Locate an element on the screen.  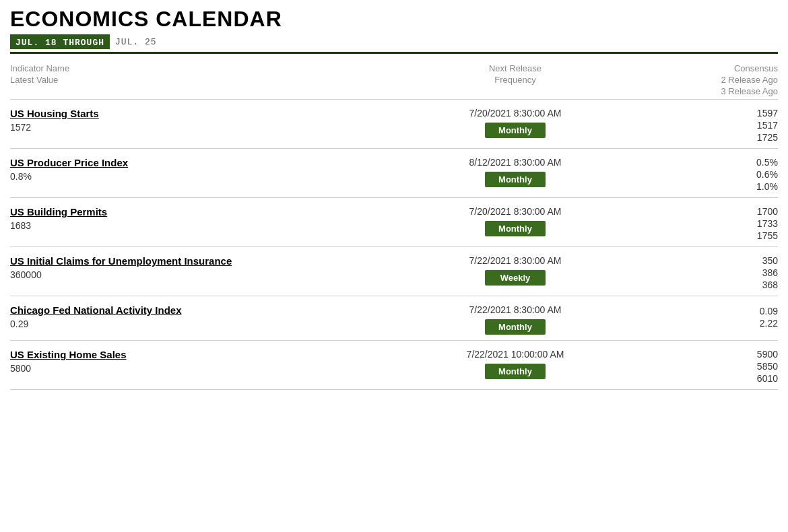
col-next-release-label: Next Release is located at coordinates (515, 69).